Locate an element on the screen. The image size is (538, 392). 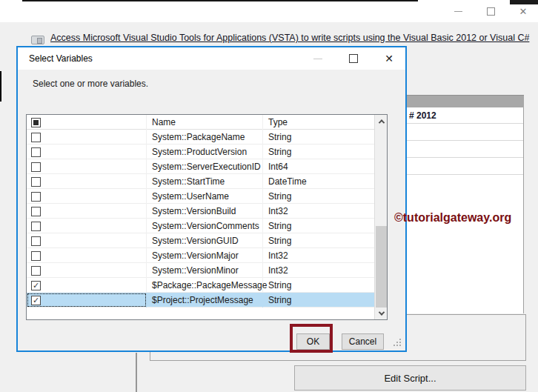
variable-name: System::ProductVersion is located at coordinates (205, 152).